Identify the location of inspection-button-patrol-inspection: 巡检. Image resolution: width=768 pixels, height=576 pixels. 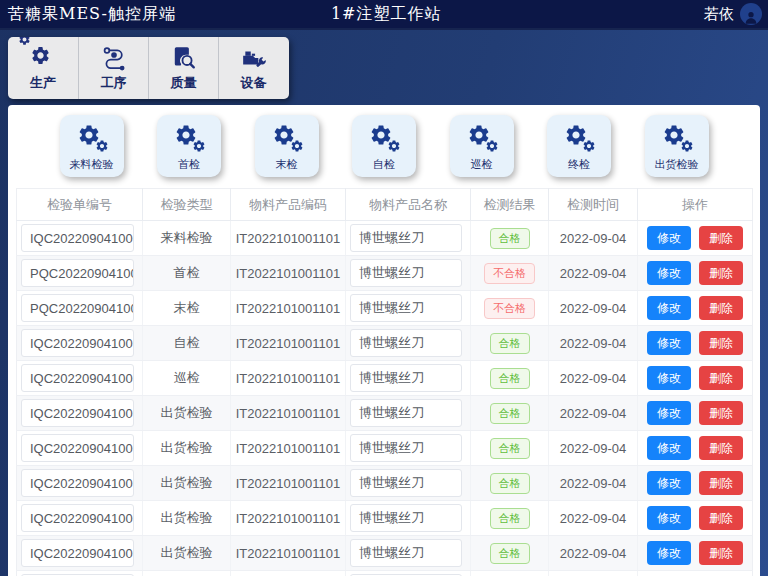
(482, 146).